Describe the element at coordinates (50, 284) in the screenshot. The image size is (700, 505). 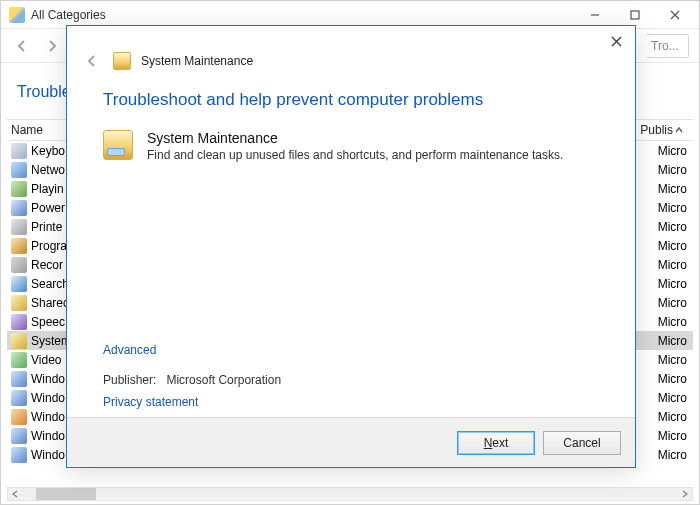
I see `list-item-label: Search` at that location.